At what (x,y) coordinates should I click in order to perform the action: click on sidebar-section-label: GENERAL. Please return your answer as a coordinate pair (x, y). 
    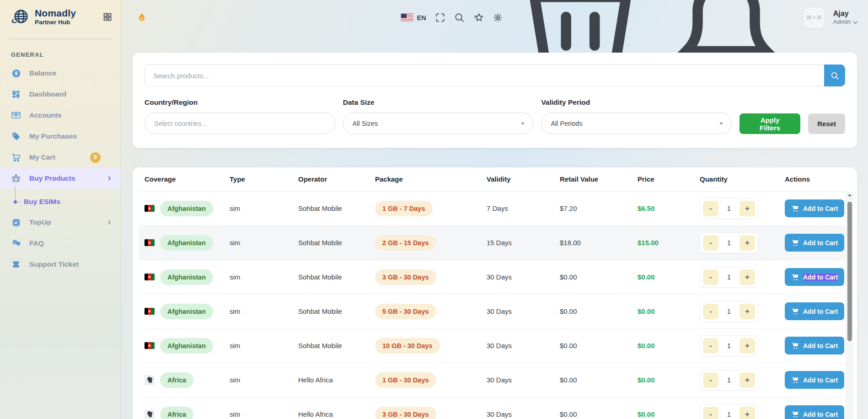
    Looking at the image, I should click on (60, 51).